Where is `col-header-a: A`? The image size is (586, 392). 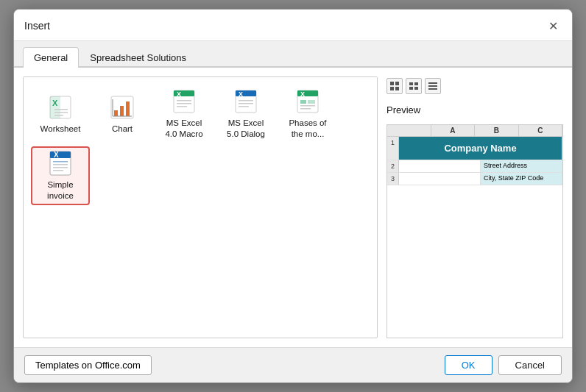 col-header-a: A is located at coordinates (453, 131).